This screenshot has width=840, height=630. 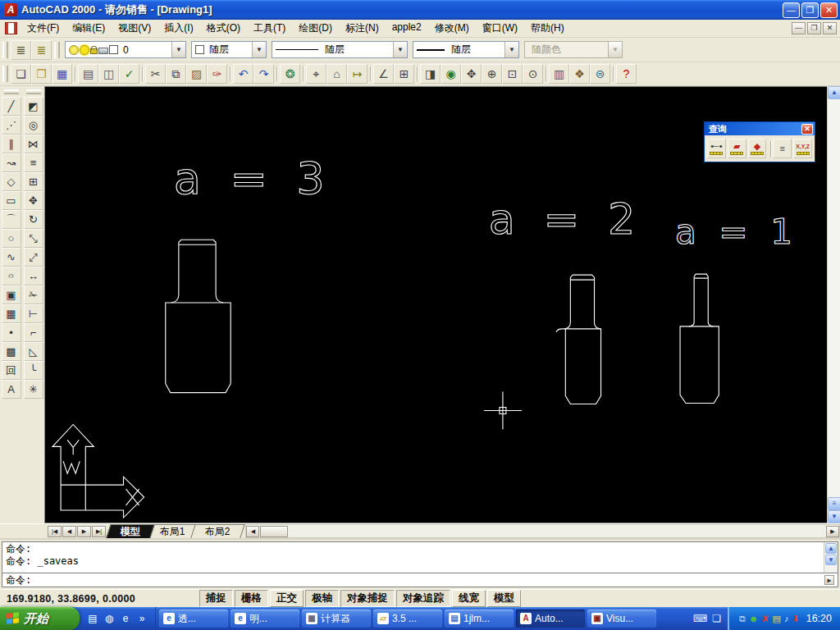 I want to click on mdi-close-button: ✕, so click(x=830, y=28).